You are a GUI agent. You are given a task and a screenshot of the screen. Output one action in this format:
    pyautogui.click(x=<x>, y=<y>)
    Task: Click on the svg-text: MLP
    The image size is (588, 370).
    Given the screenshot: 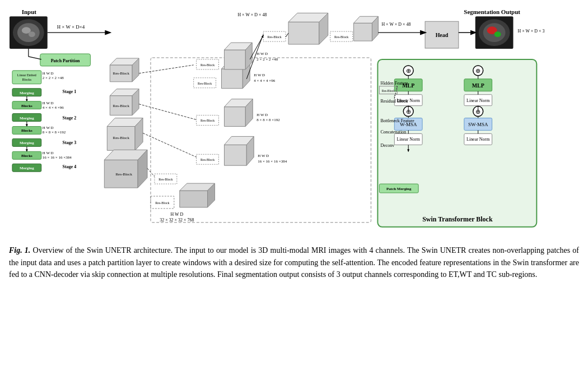 What is the action you would take?
    pyautogui.click(x=478, y=85)
    